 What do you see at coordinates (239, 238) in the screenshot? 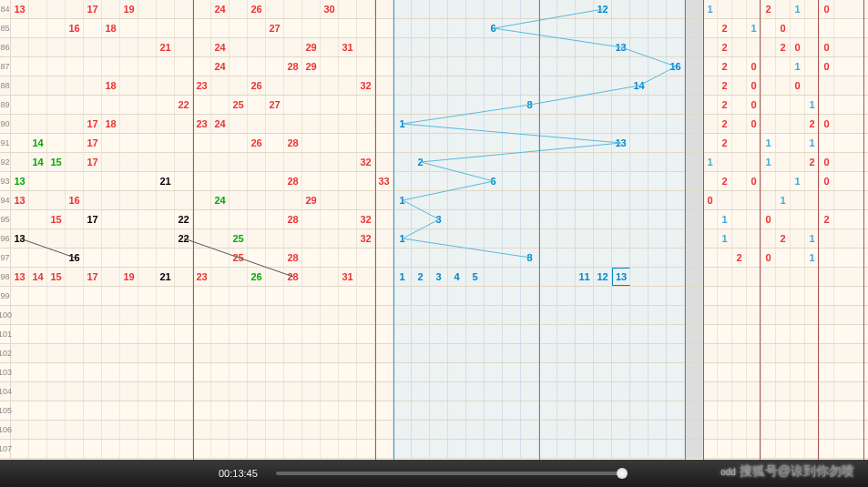
I see `left-cell: 25` at bounding box center [239, 238].